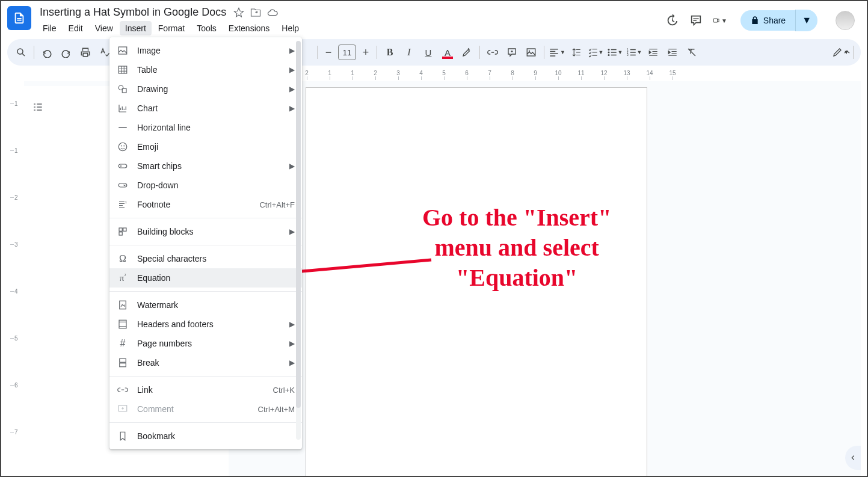  Describe the element at coordinates (720, 20) in the screenshot. I see `meet-icon: ▼` at that location.